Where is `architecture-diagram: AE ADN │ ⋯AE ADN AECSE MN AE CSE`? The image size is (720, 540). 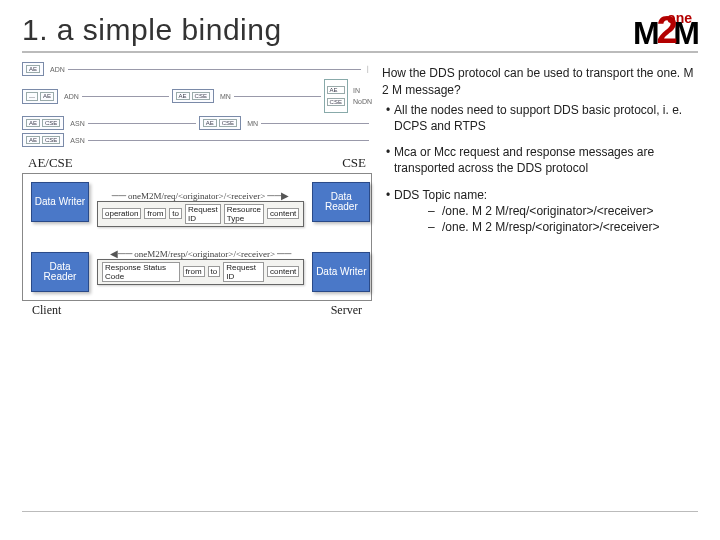 architecture-diagram: AE ADN │ ⋯AE ADN AECSE MN AE CSE is located at coordinates (197, 104).